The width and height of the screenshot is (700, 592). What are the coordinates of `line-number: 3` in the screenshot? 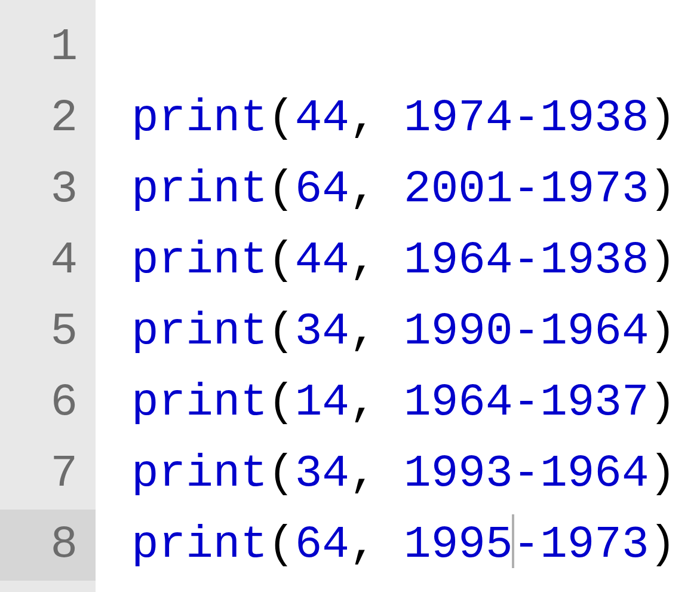 It's located at (48, 190).